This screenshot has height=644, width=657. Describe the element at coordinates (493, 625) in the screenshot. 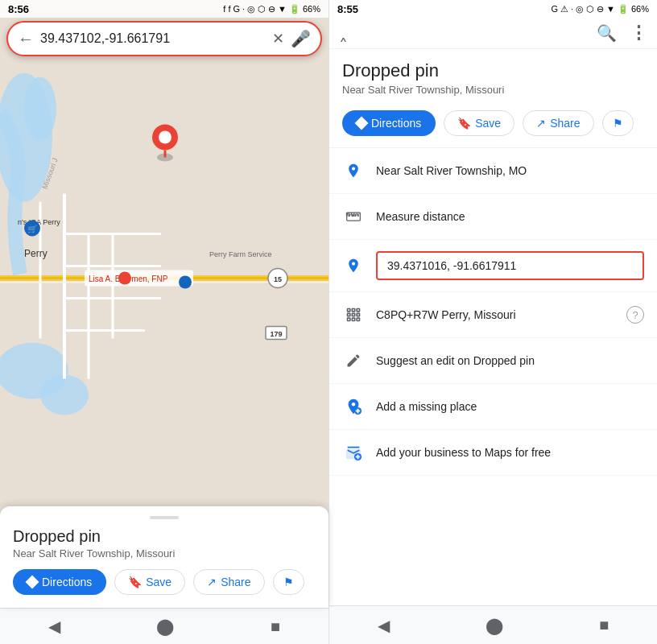

I see `nav-bar-right: ◀ ⬤ ■` at that location.